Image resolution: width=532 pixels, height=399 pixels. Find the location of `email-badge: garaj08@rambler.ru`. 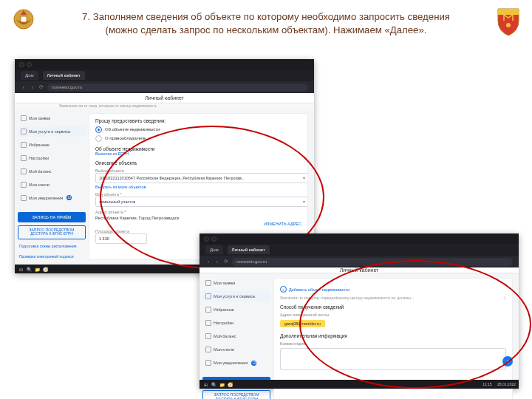

email-badge: garaj08@rambler.ru is located at coordinates (303, 324).